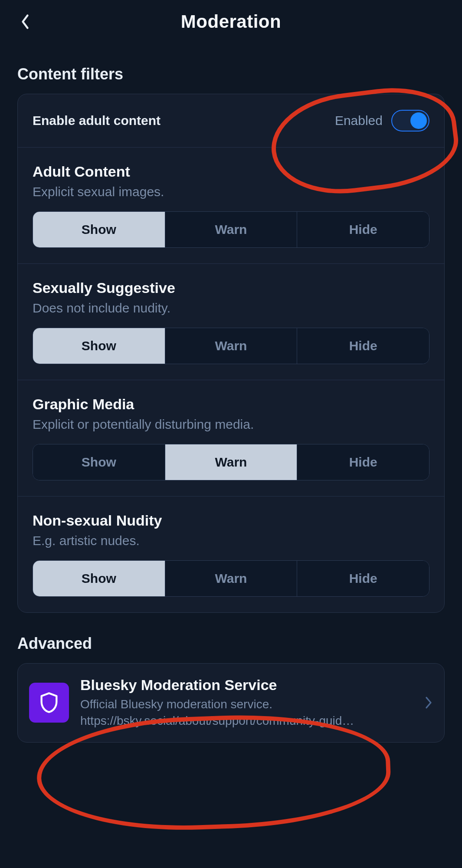 Image resolution: width=462 pixels, height=868 pixels. What do you see at coordinates (231, 322) in the screenshot?
I see `filter-row: Sexually SuggestiveDoes not include nudi…` at bounding box center [231, 322].